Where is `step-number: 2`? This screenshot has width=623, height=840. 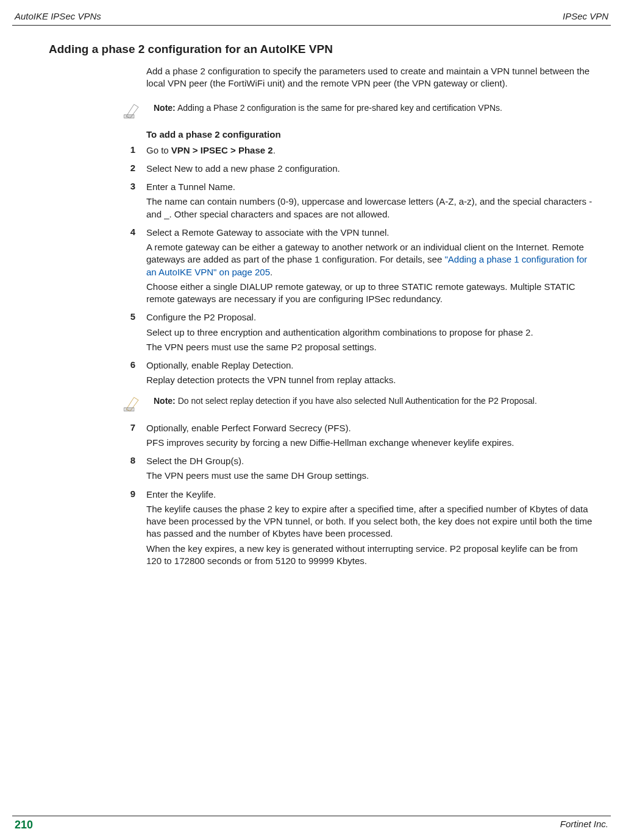 step-number: 2 is located at coordinates (98, 170).